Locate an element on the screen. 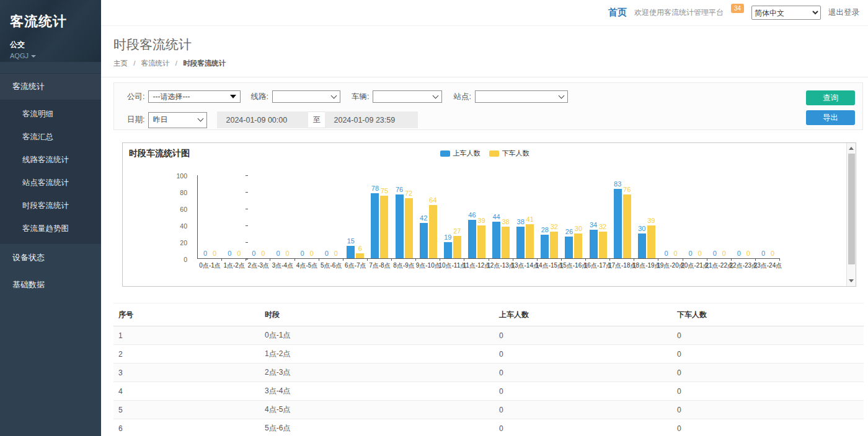 The image size is (868, 436). table-cell: 2 is located at coordinates (187, 354).